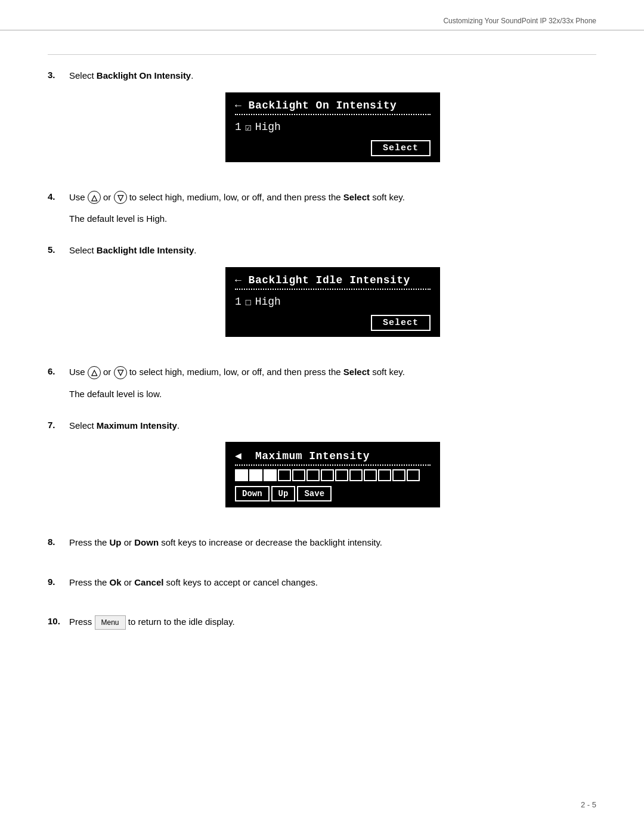 The image size is (644, 833). Describe the element at coordinates (322, 209) in the screenshot. I see `step-4: 4. Use △ or ▽ to select high, medium, lo…` at that location.